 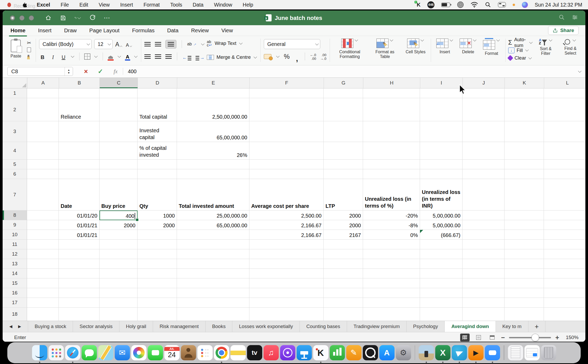 I want to click on row-header-2: 2, so click(x=15, y=110).